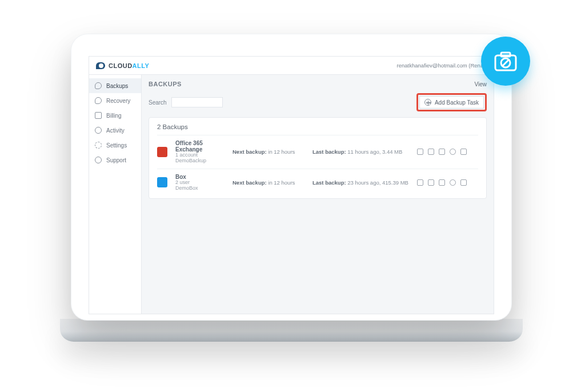 Image resolution: width=585 pixels, height=392 pixels. What do you see at coordinates (451, 102) in the screenshot?
I see `add-backup-task-button: Add Backup Task` at bounding box center [451, 102].